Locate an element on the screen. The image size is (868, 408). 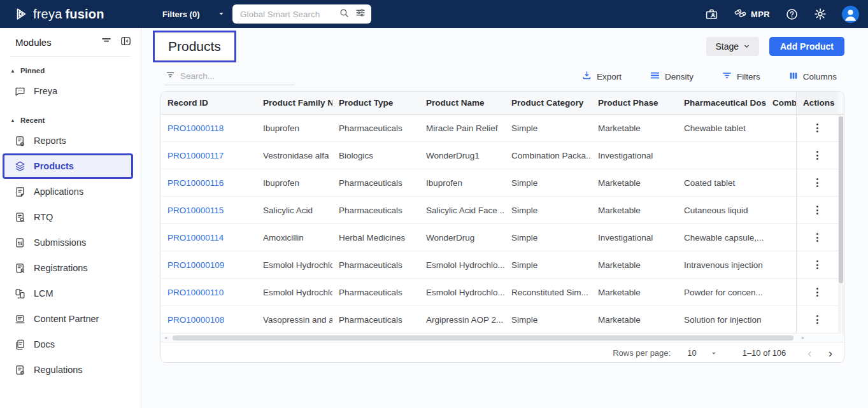
table-cell: Intravenous injection is located at coordinates (722, 265).